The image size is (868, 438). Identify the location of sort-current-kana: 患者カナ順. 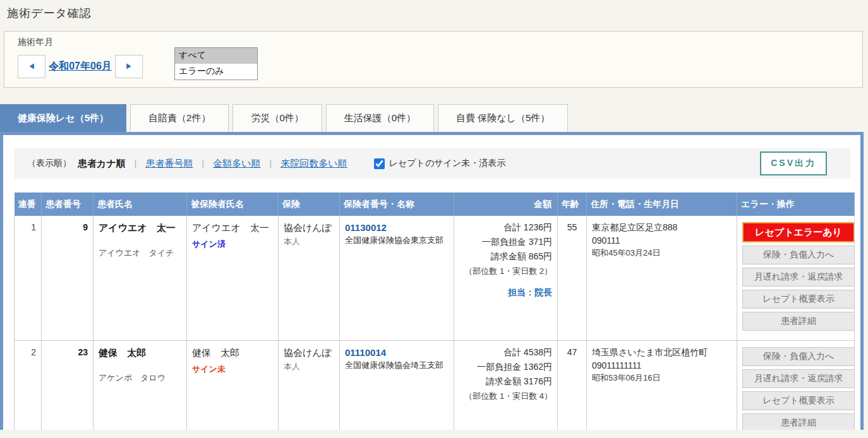
(102, 164).